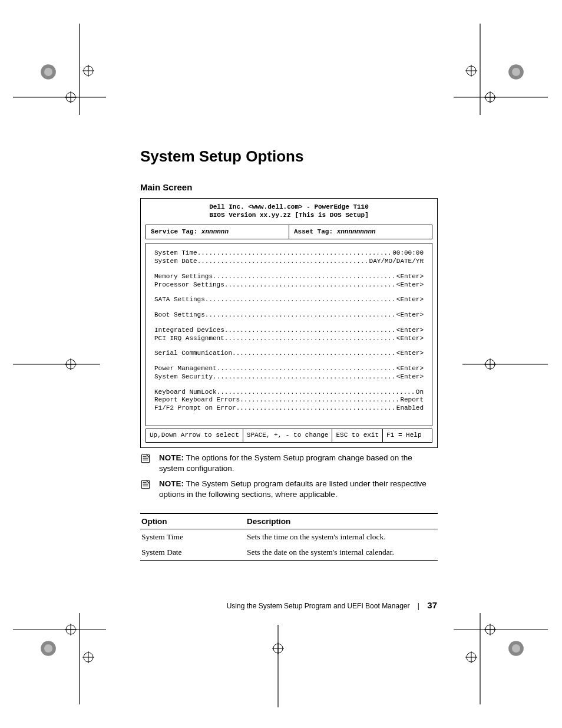 The image size is (562, 728). I want to click on options-table-header-description: Description, so click(342, 521).